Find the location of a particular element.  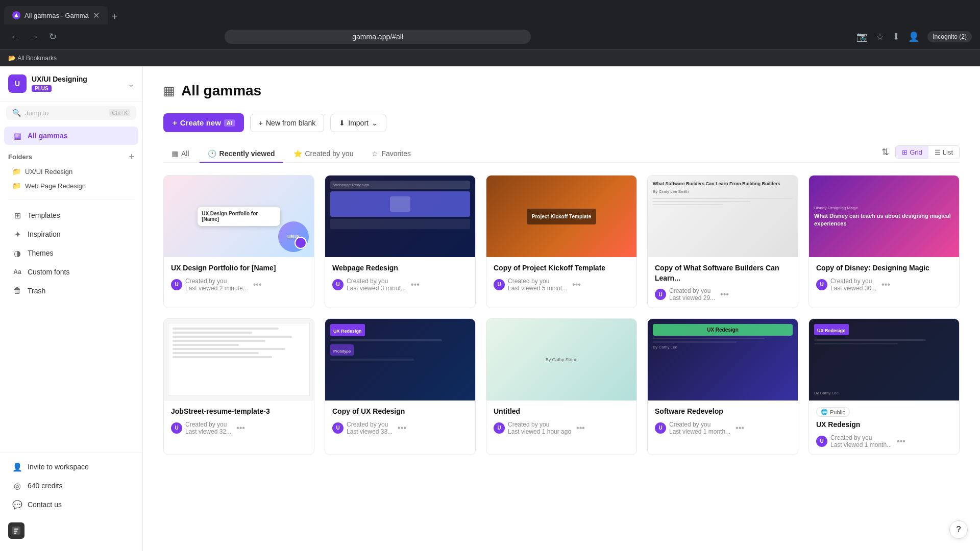

card-1: UX Design Portfolio for [Name] UI/UX UX … is located at coordinates (239, 242).